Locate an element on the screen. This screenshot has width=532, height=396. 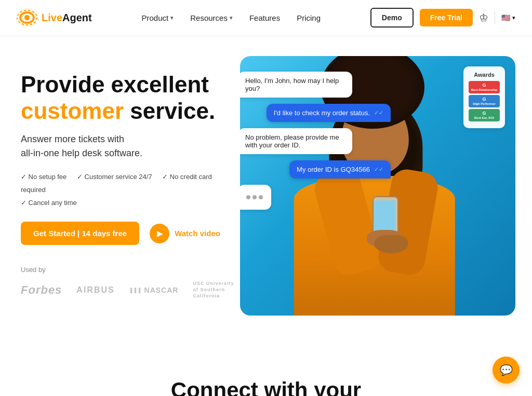
chat-row-3: No problem, please provide me with your … is located at coordinates (315, 141).